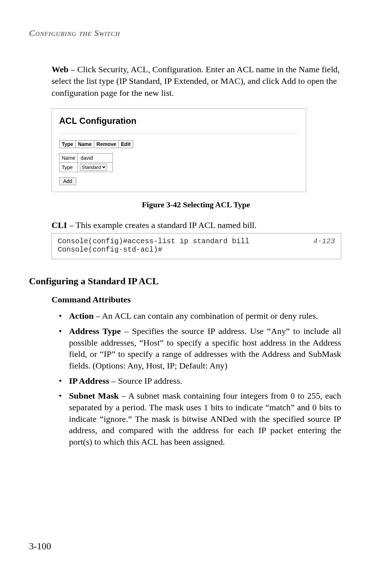 The width and height of the screenshot is (392, 570). I want to click on col-name: Name, so click(85, 144).